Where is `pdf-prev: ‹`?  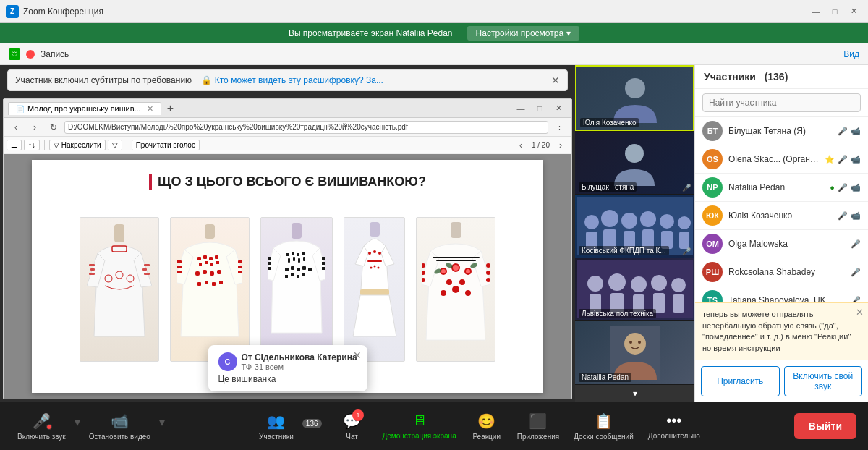
pdf-prev: ‹ is located at coordinates (521, 145).